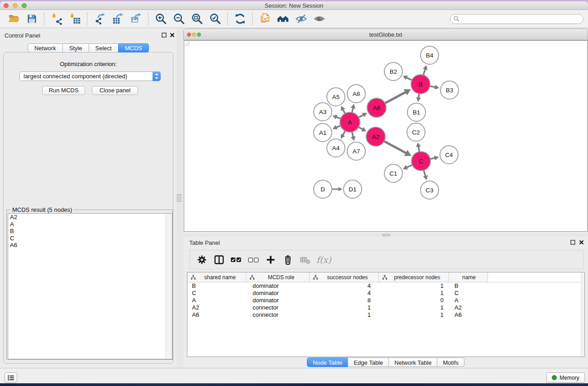  What do you see at coordinates (199, 34) in the screenshot?
I see `zoom-view-button` at bounding box center [199, 34].